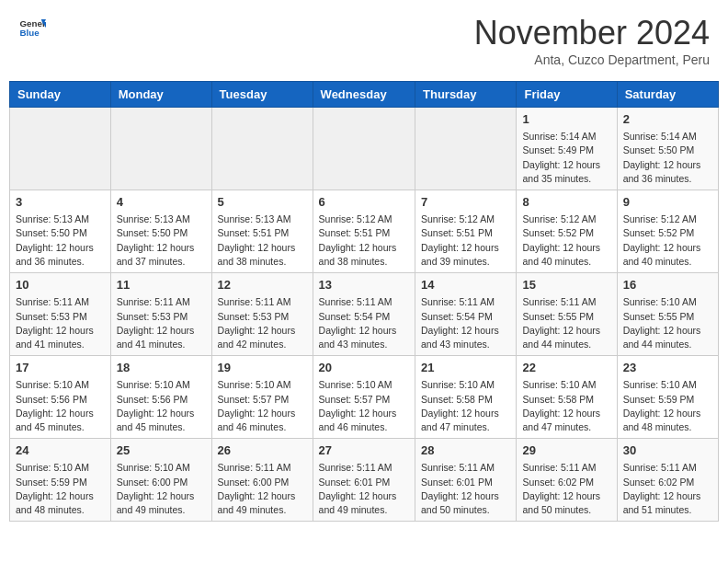  Describe the element at coordinates (262, 397) in the screenshot. I see `calendar-cell: 19Sunrise: 5:10 AMSunset: 5:57 PMDayligh…` at that location.